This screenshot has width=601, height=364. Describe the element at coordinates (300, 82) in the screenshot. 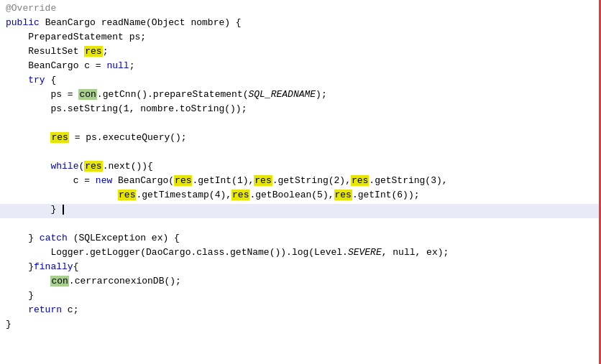

I see `code-line-6: try {` at that location.